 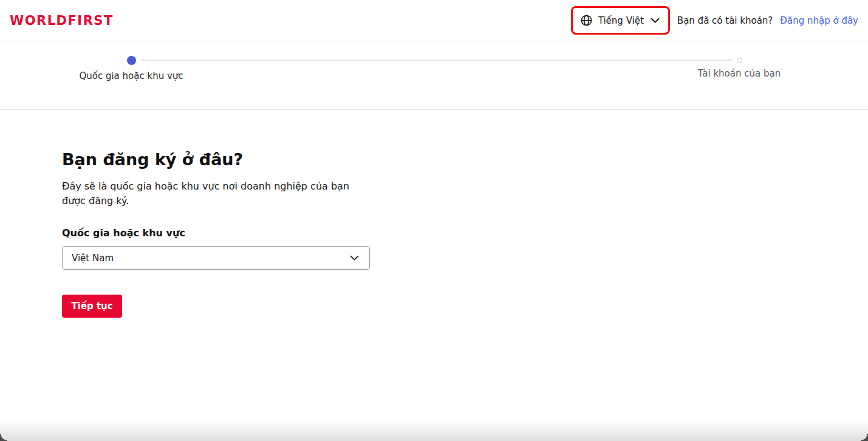 What do you see at coordinates (740, 61) in the screenshot?
I see `step-upcoming-dot` at bounding box center [740, 61].